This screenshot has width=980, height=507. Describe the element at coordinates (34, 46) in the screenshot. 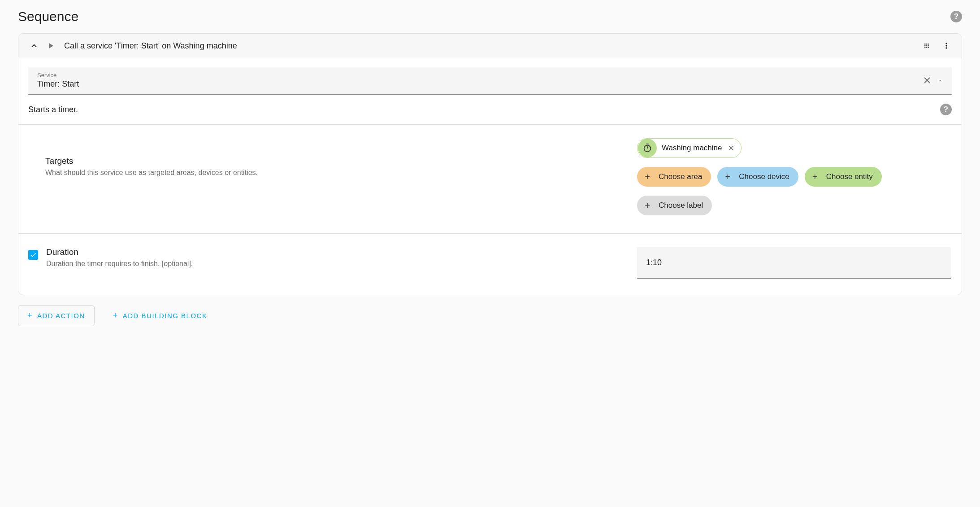

I see `collapse-icon` at that location.